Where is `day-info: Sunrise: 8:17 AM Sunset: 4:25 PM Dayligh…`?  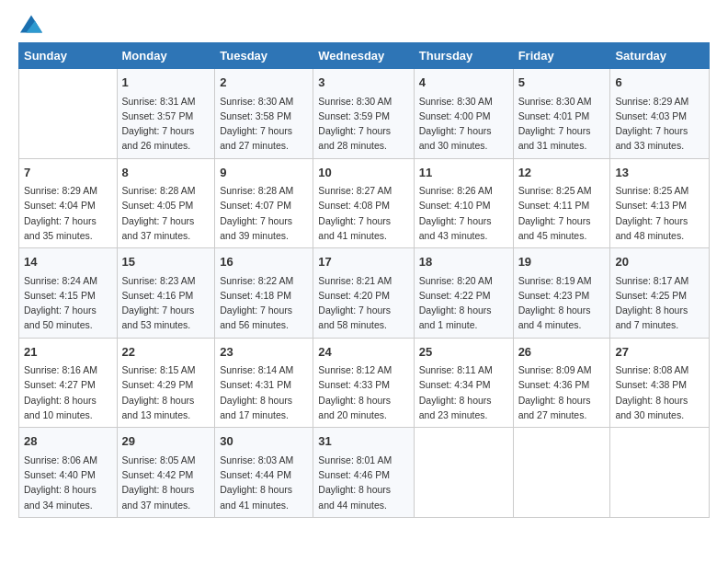 day-info: Sunrise: 8:17 AM Sunset: 4:25 PM Dayligh… is located at coordinates (660, 304).